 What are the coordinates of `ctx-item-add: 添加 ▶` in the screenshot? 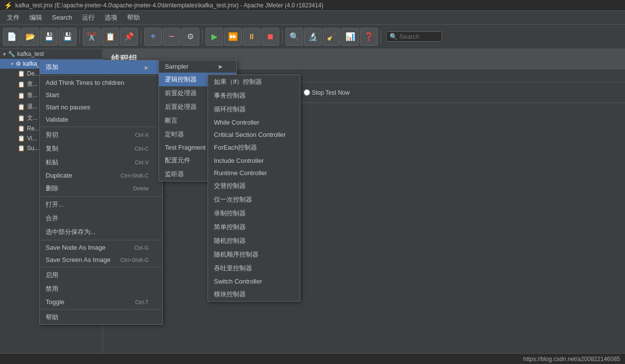 It's located at (101, 67).